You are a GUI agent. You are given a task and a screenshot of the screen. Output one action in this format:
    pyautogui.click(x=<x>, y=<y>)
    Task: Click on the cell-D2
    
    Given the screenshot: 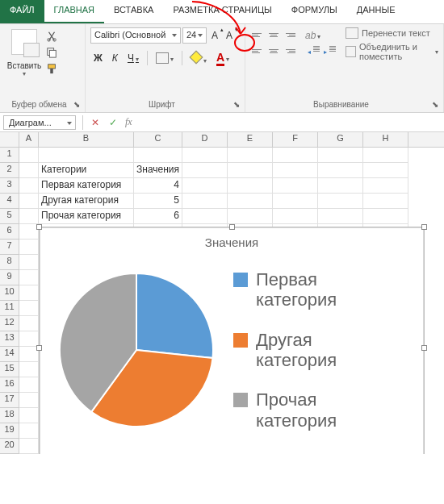 What is the action you would take?
    pyautogui.click(x=205, y=171)
    